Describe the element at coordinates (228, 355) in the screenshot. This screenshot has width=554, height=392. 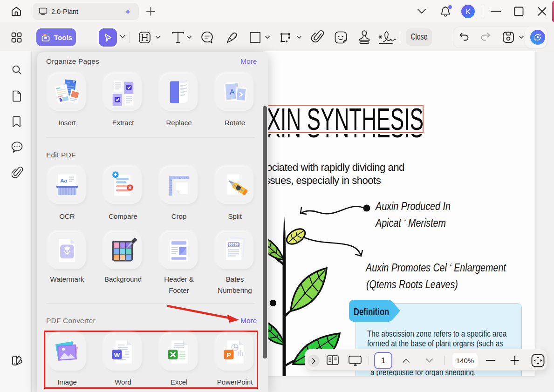
I see `svg-text: P` at that location.